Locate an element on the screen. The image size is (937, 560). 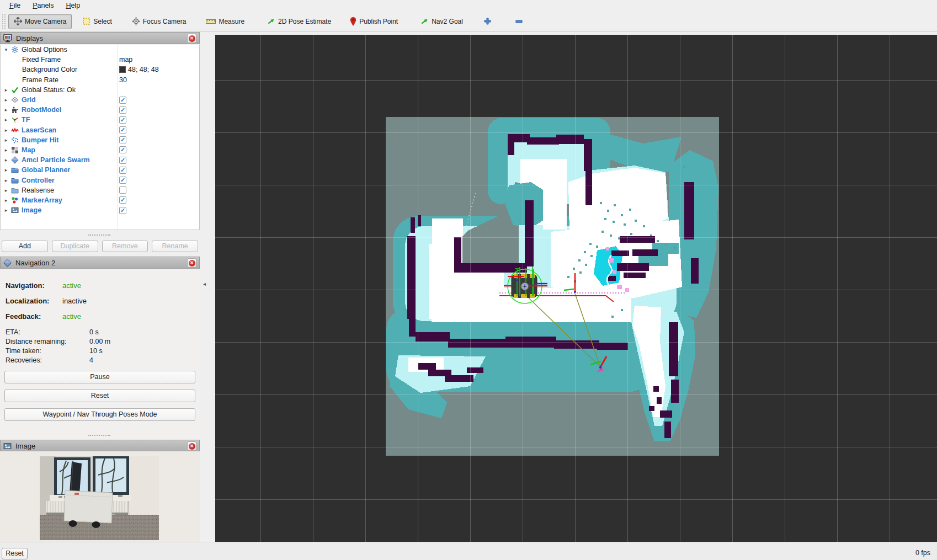
expander-icon: ▾ is located at coordinates (6, 50).